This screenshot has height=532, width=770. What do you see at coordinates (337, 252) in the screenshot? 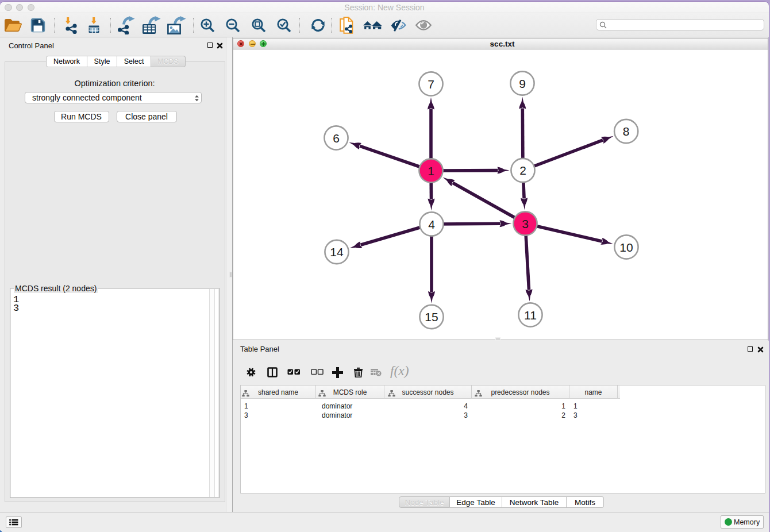
I see `svg-text: 14` at bounding box center [337, 252].